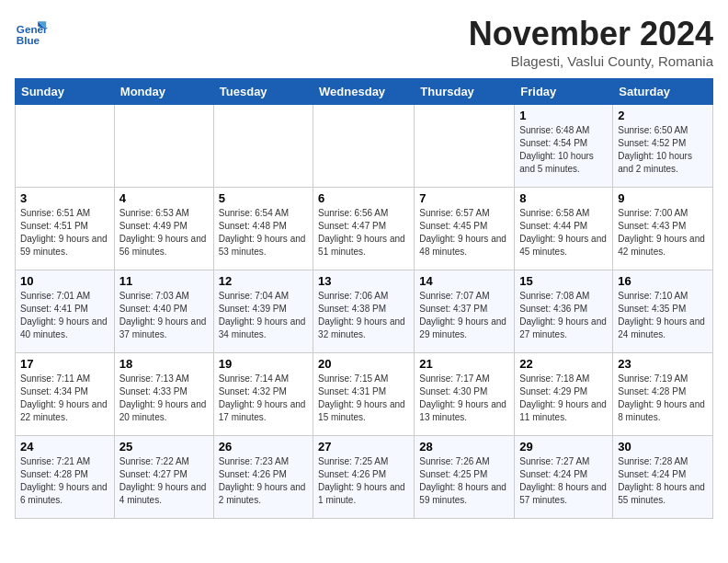  Describe the element at coordinates (64, 398) in the screenshot. I see `day-detail: Sunrise: 7:11 AMSunset: 4:34 PMDaylight:…` at that location.